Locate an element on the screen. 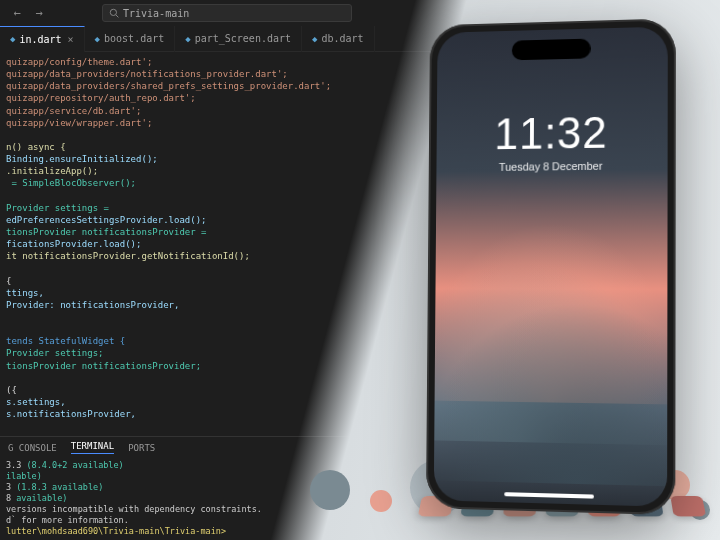 The image size is (720, 540). tab-label: boost.dart is located at coordinates (134, 38).